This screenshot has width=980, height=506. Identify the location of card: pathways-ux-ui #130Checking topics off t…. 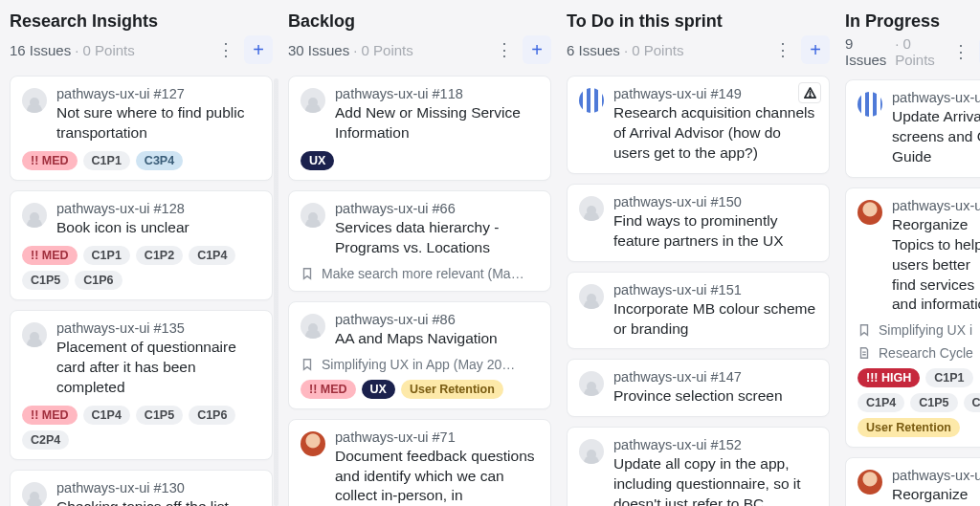
(142, 488).